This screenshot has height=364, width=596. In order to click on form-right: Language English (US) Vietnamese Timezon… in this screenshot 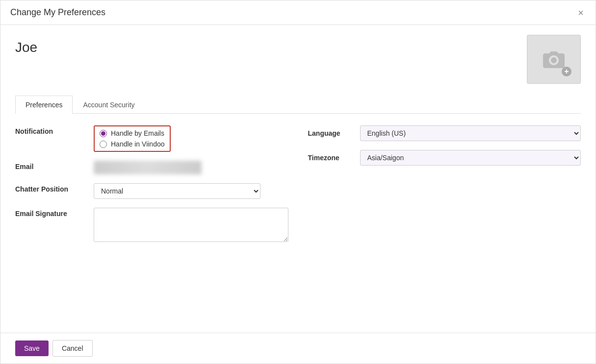, I will do `click(444, 184)`.